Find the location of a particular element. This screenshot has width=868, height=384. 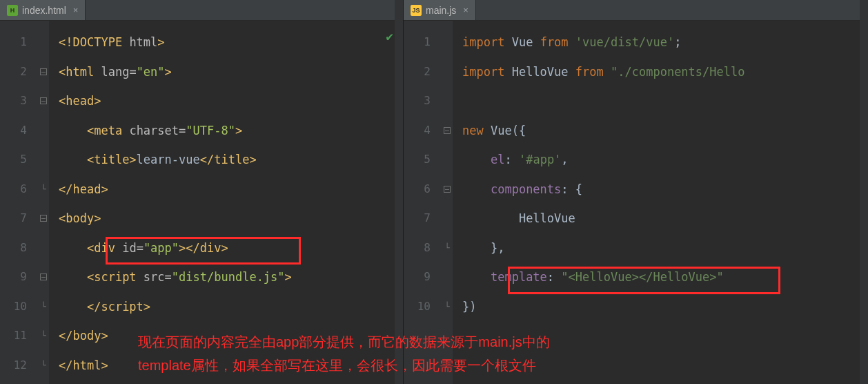

tab-main-js: JS main.js × is located at coordinates (440, 10).